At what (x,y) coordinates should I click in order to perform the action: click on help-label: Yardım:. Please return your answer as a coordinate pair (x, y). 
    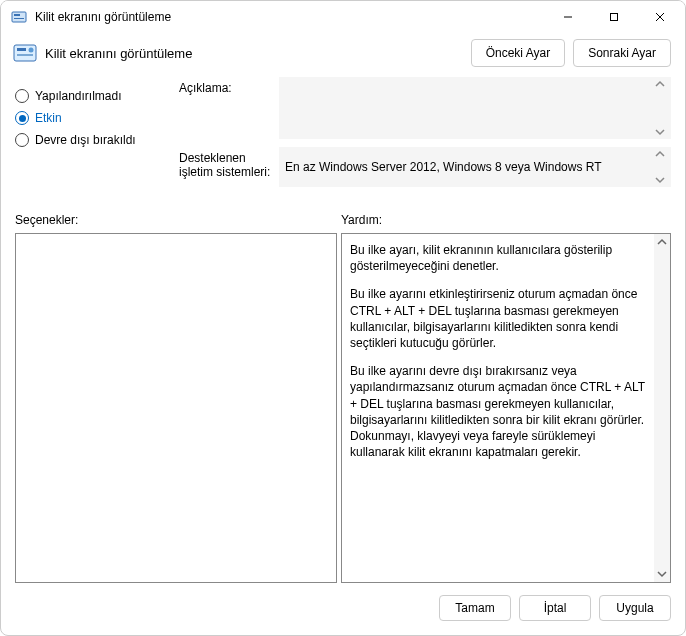
    Looking at the image, I should click on (362, 220).